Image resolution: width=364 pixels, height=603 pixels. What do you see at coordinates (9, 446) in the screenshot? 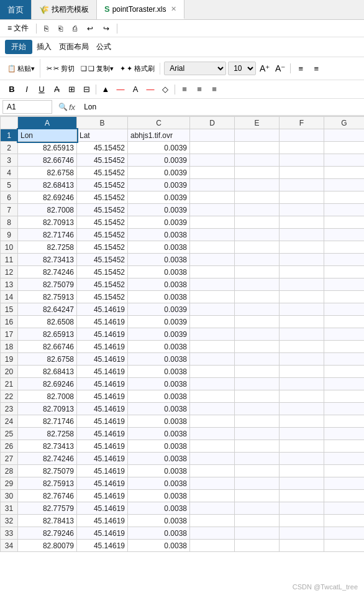
I see `row-header: 26` at bounding box center [9, 446].